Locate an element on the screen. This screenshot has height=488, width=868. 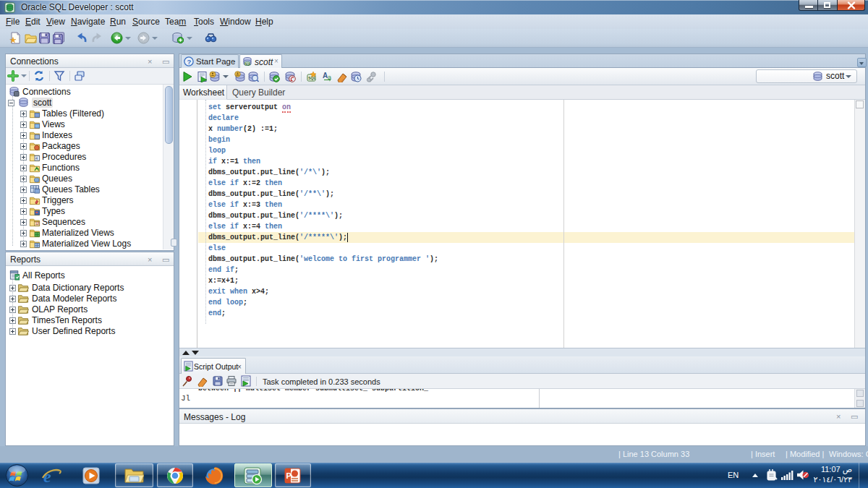
svg-text: SQL is located at coordinates (248, 64).